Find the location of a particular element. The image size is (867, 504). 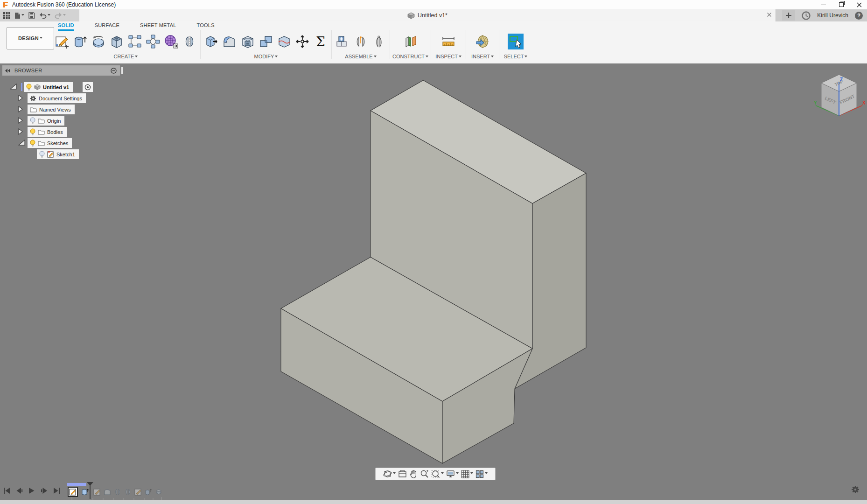

press-pull-button is located at coordinates (211, 42).